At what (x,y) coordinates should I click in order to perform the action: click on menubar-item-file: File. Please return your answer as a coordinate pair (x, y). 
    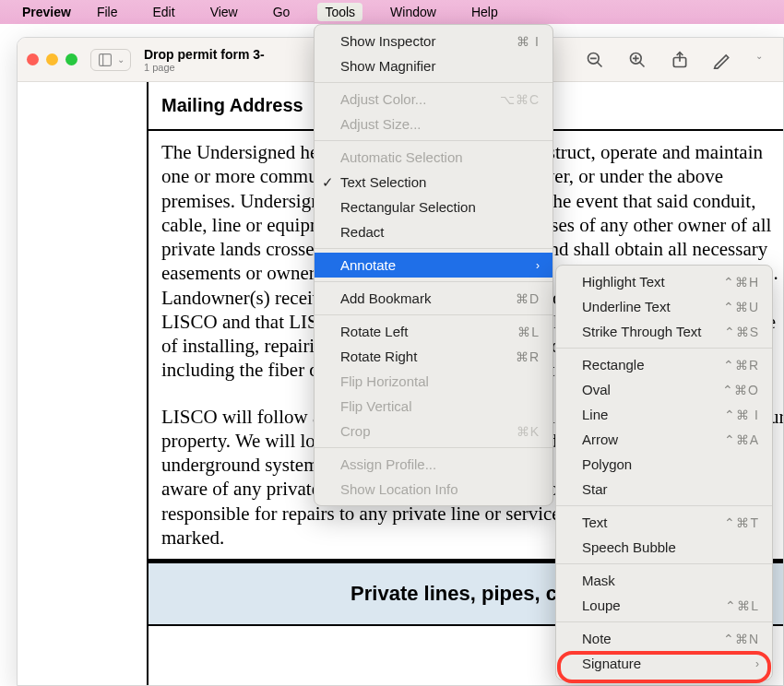
    Looking at the image, I should click on (107, 12).